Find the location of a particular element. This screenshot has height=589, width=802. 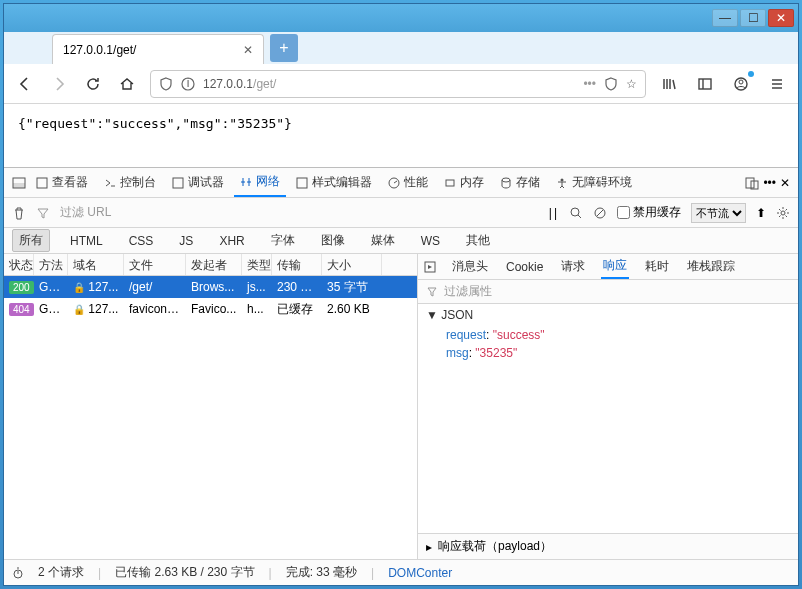

detail-tab-cookie: Cookie is located at coordinates (524, 267).